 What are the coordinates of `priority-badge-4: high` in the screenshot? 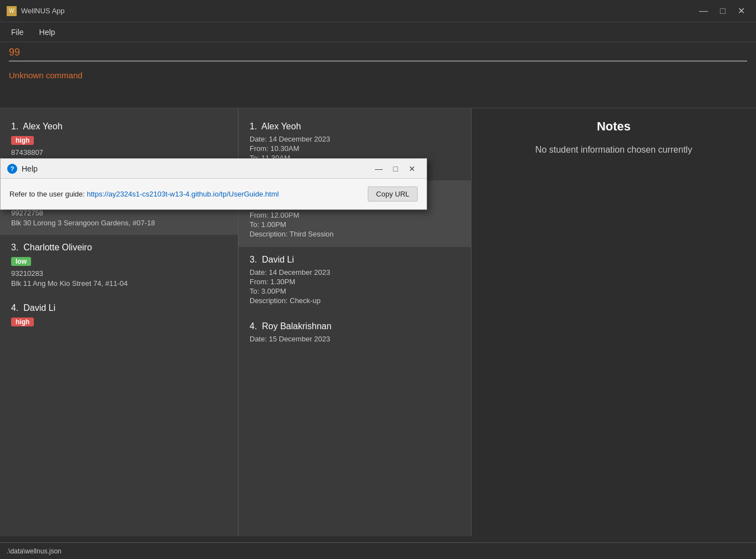 It's located at (22, 322).